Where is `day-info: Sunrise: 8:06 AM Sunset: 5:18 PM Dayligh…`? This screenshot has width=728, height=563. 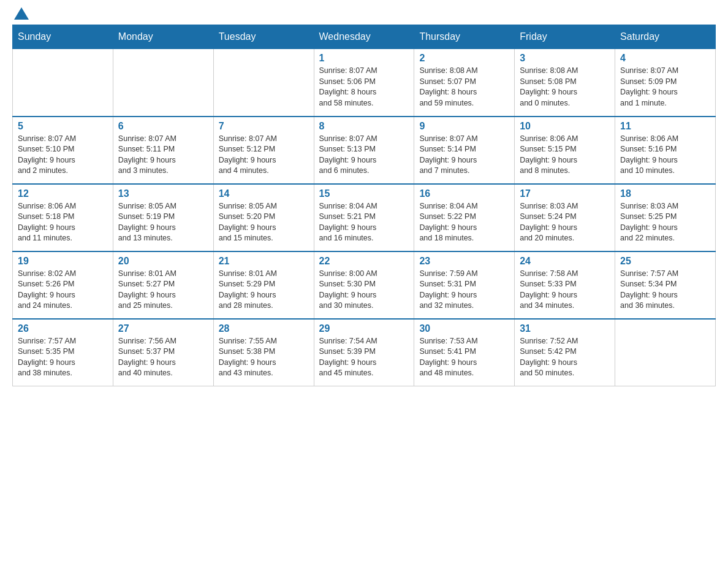 day-info: Sunrise: 8:06 AM Sunset: 5:18 PM Dayligh… is located at coordinates (63, 223).